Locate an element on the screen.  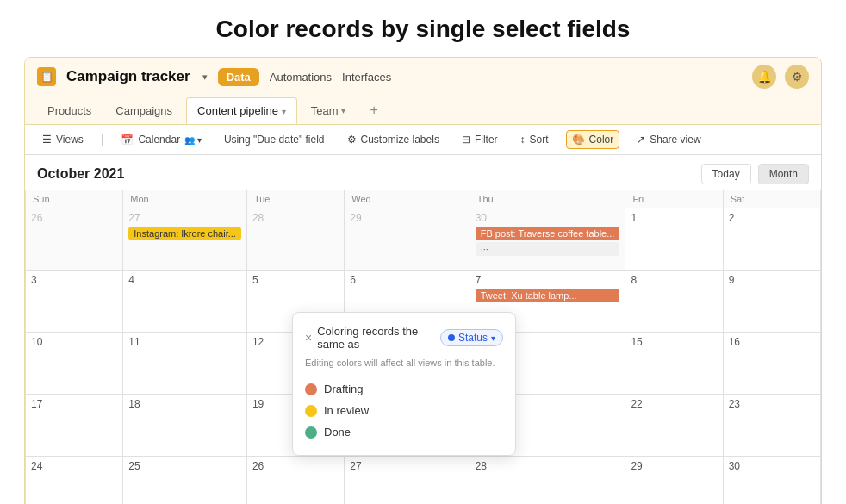
table-row: 10 is located at coordinates (74, 364).